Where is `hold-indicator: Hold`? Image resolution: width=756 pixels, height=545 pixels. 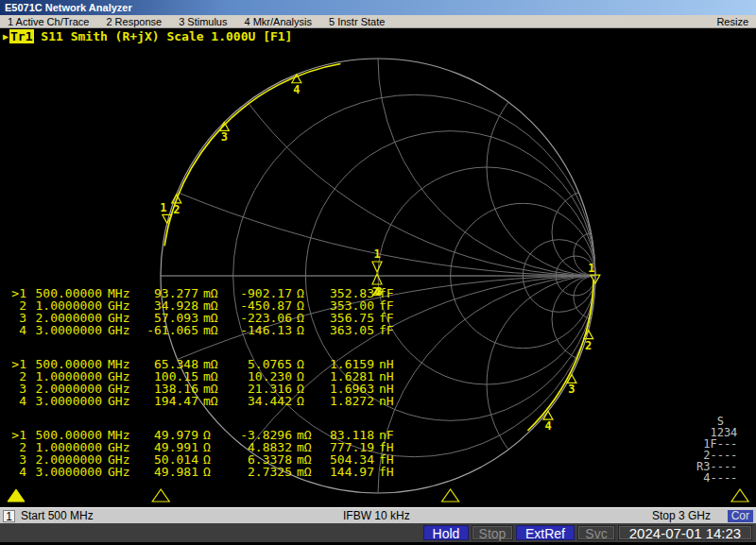 hold-indicator: Hold is located at coordinates (446, 533).